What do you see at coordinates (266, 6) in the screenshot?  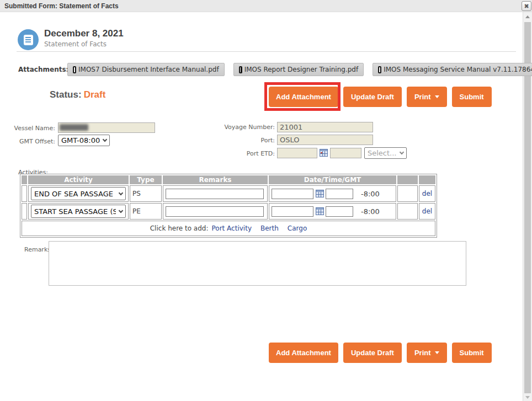 I see `dialog-titlebar: Submitted Form: Statement of Facts` at bounding box center [266, 6].